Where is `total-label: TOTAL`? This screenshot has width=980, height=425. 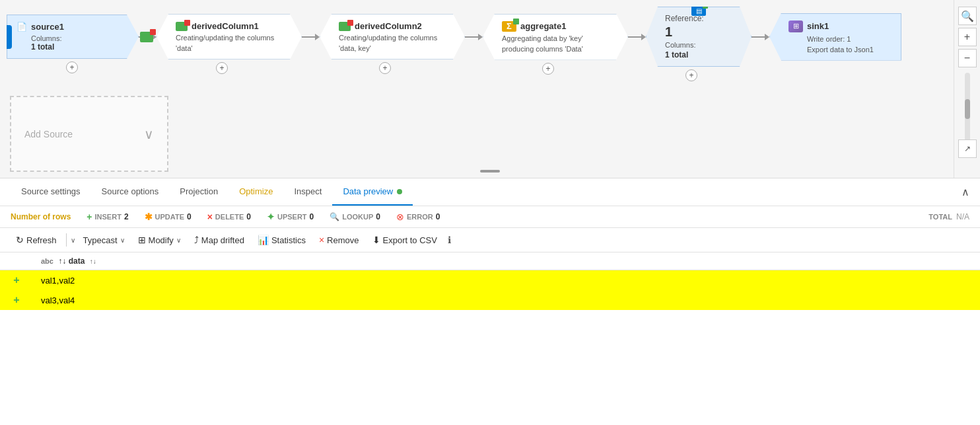
total-label: TOTAL is located at coordinates (940, 217).